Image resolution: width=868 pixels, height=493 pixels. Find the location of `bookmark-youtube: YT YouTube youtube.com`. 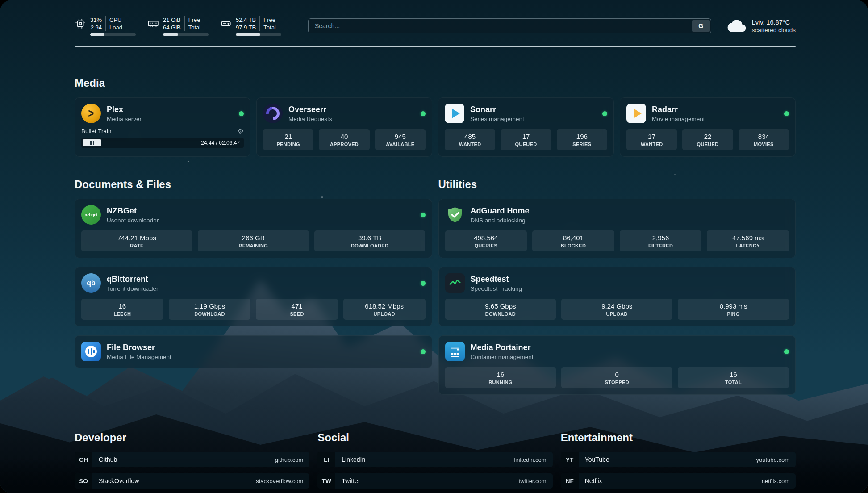

bookmark-youtube: YT YouTube youtube.com is located at coordinates (678, 460).